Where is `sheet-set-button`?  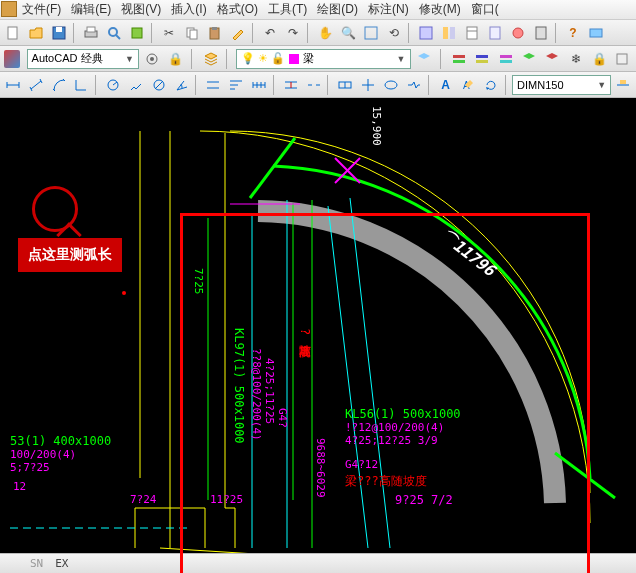 sheet-set-button is located at coordinates (495, 33).